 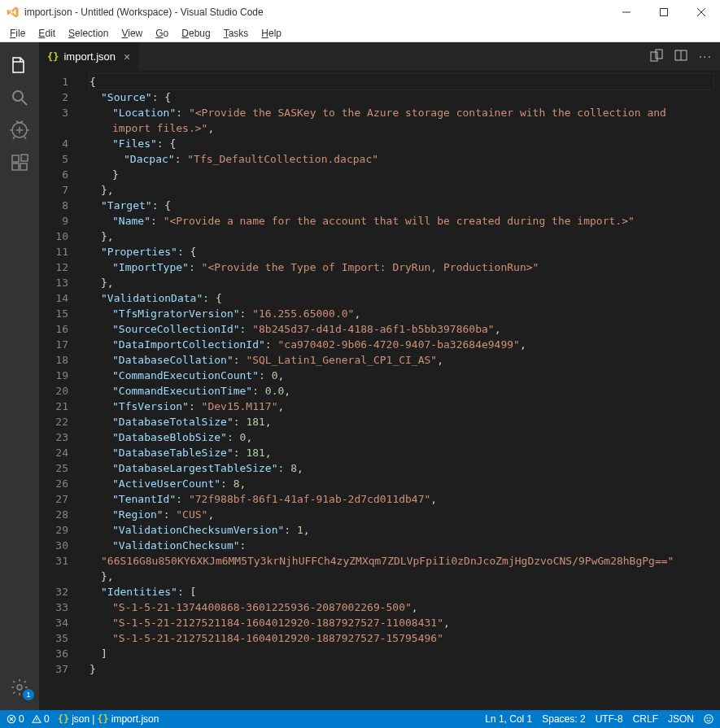 I want to click on line-number: 37, so click(x=54, y=669).